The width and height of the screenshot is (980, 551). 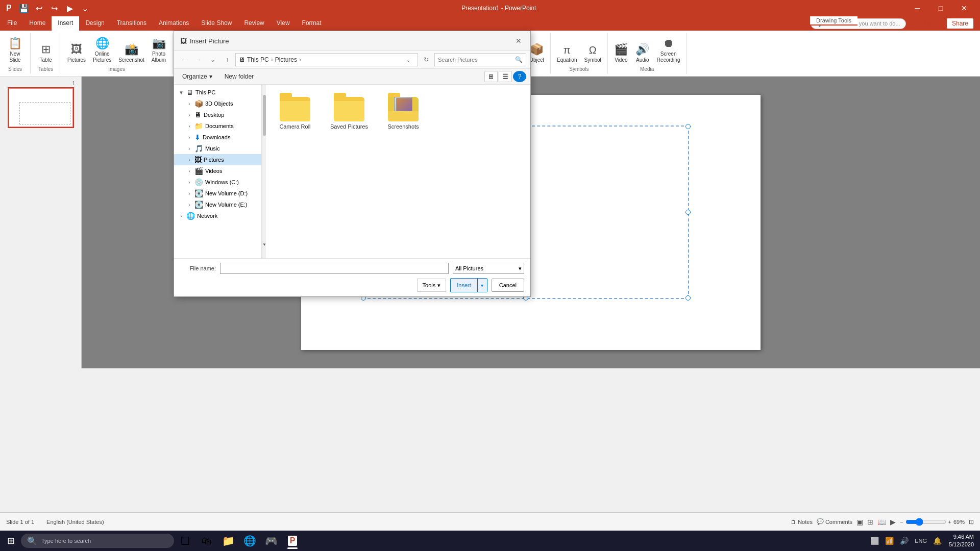 What do you see at coordinates (480, 60) in the screenshot?
I see `search-box: 🔍` at bounding box center [480, 60].